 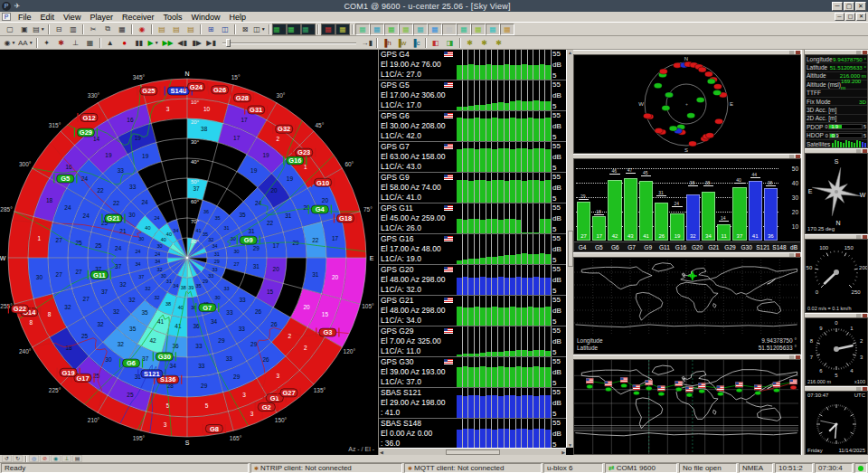 I want to click on svg-text: E, so click(x=731, y=104).